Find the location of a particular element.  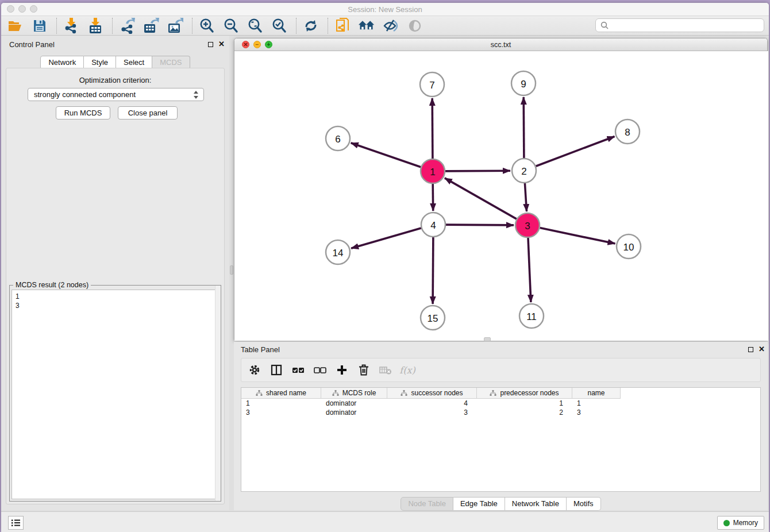

float-table-panel-icon is located at coordinates (750, 349).